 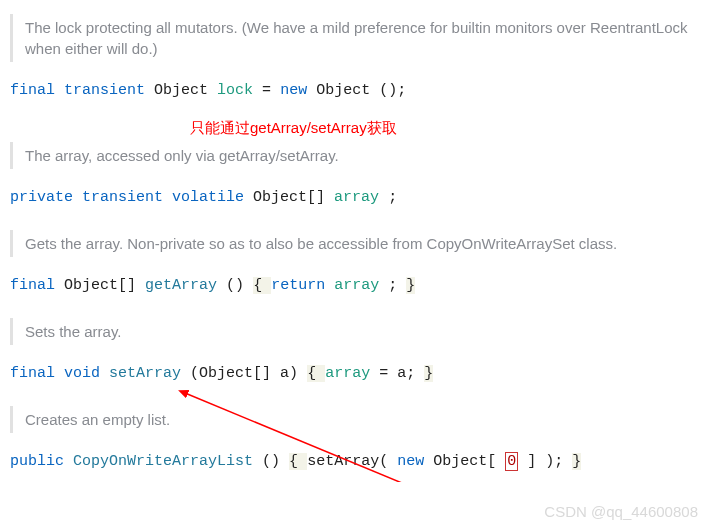 What do you see at coordinates (356, 286) in the screenshot?
I see `ident-array-ret: array` at bounding box center [356, 286].